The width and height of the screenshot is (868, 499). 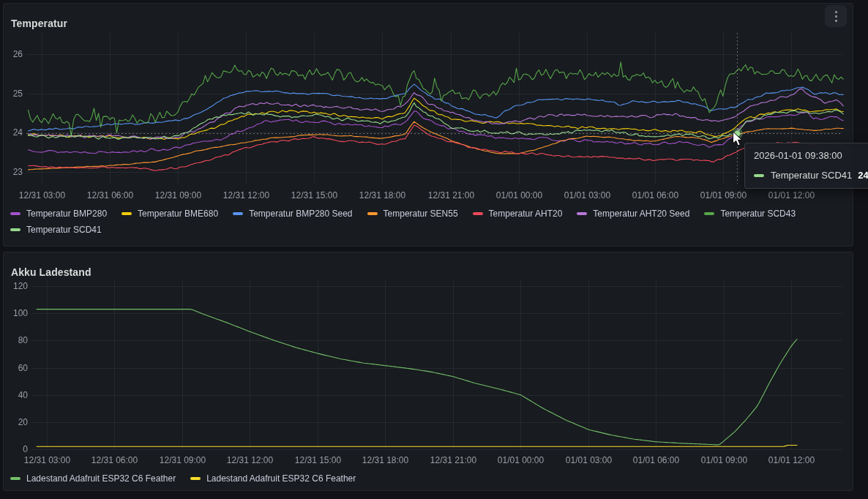 What do you see at coordinates (758, 214) in the screenshot?
I see `legend-label: Temperatur SCD43` at bounding box center [758, 214].